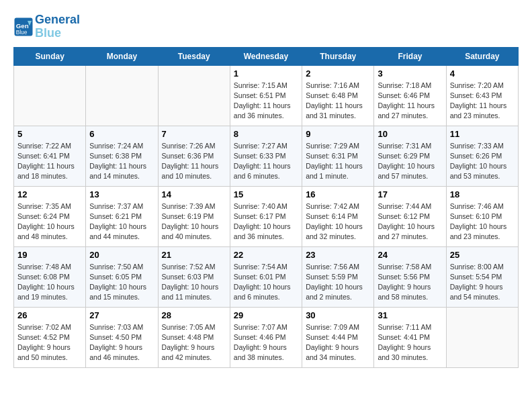 The width and height of the screenshot is (532, 411). Describe the element at coordinates (266, 277) in the screenshot. I see `calendar-week-4: 19Sunrise: 7:48 AM Sunset: 6:08 PM Dayli…` at that location.